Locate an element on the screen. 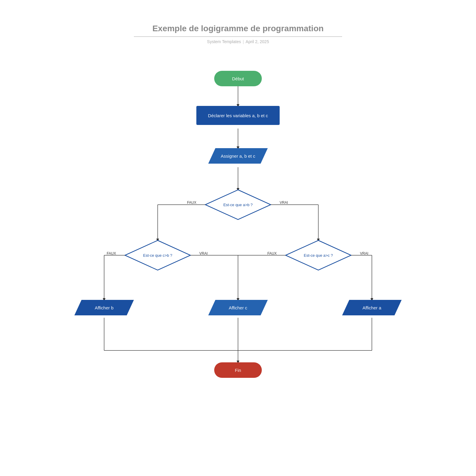  header: Exemple de logigramme de programmation S… is located at coordinates (238, 34).